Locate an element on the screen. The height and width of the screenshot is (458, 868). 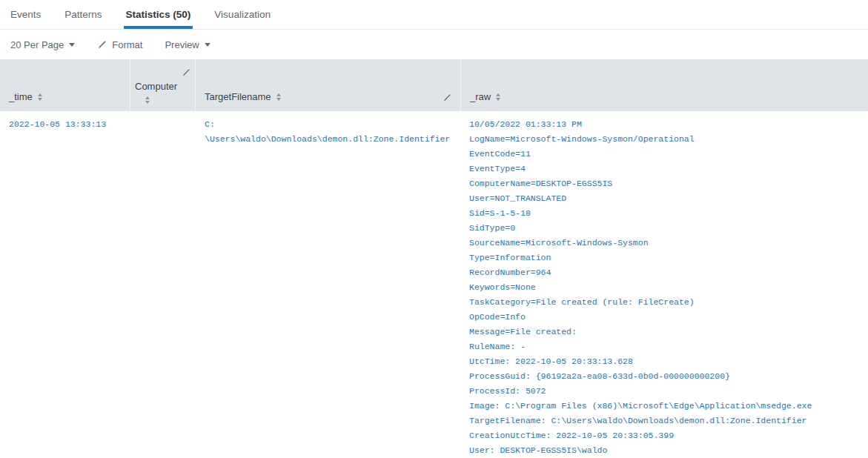
cell-computer is located at coordinates (162, 285).